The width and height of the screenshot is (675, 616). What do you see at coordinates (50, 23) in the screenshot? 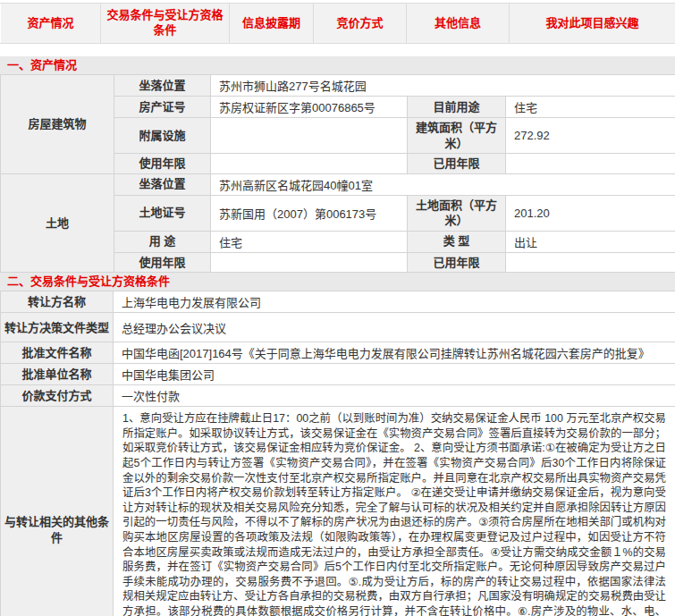
I see `tab-asset-info: 资产情况` at bounding box center [50, 23].